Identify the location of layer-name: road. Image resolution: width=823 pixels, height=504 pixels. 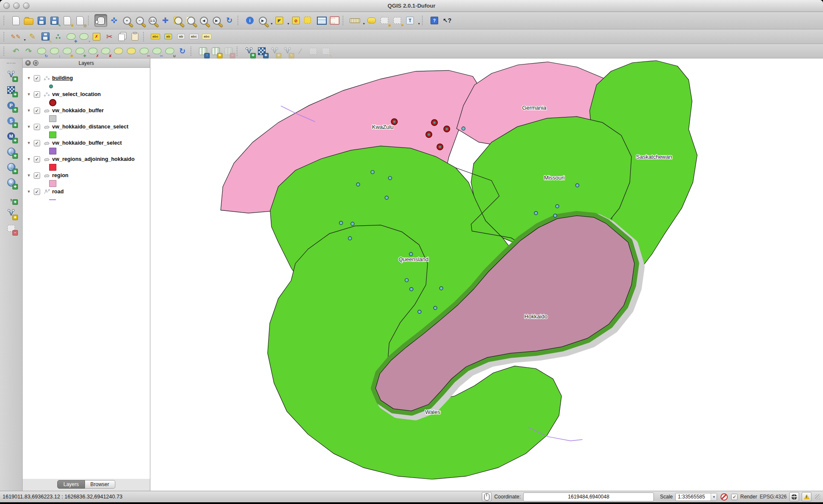
(58, 192).